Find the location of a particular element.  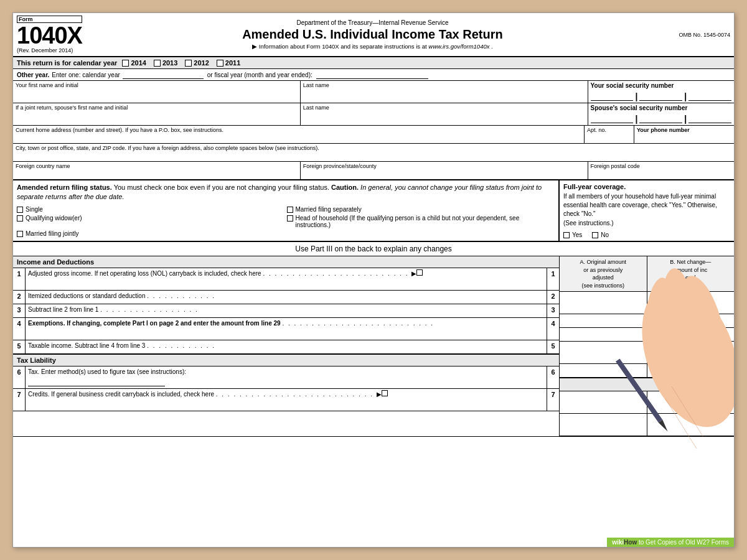

line6-col-b is located at coordinates (691, 402).